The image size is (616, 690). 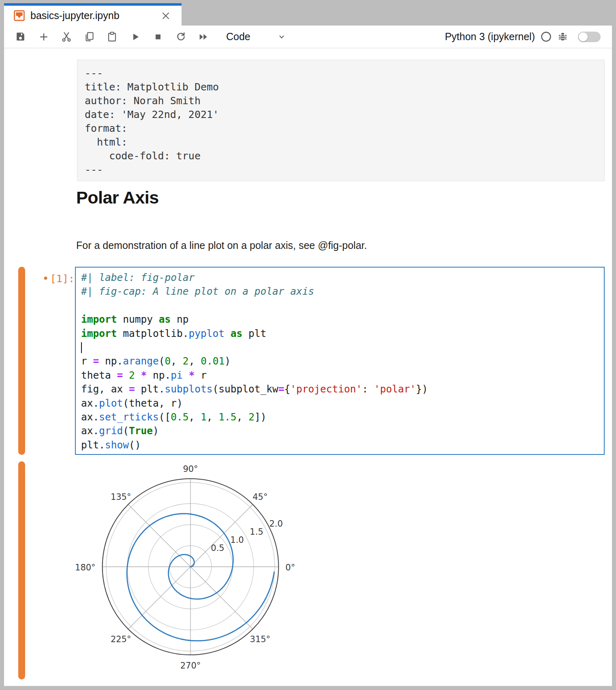 What do you see at coordinates (344, 122) in the screenshot?
I see `raw-cell-text: --- title: Matplotlib Demo author: Norah…` at bounding box center [344, 122].